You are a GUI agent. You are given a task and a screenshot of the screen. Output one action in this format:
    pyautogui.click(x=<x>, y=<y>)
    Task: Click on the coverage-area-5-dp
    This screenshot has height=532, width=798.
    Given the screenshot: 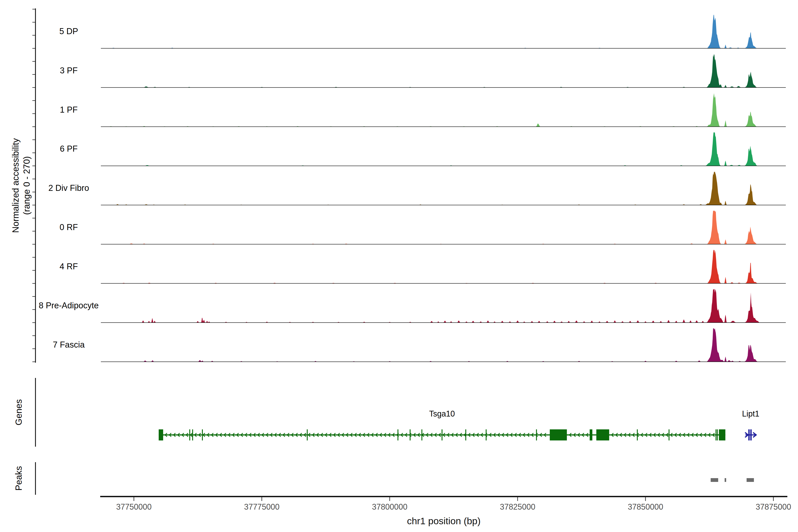 What is the action you would take?
    pyautogui.click(x=443, y=32)
    